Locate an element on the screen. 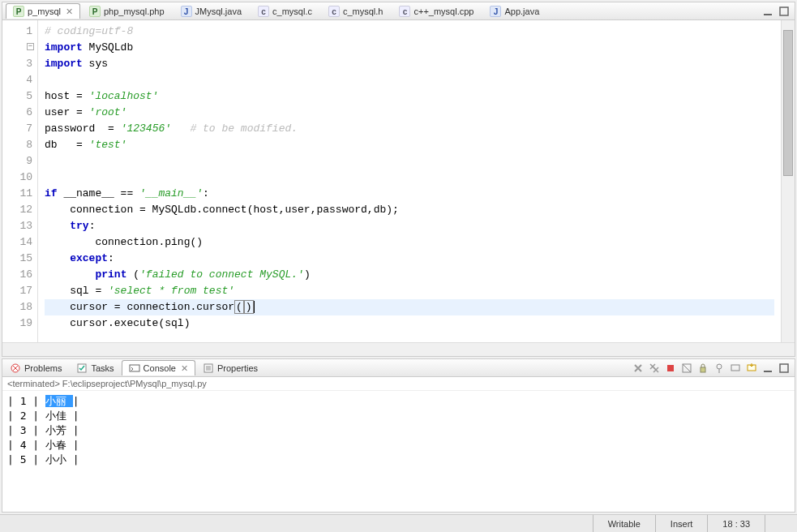  line-number: 17 is located at coordinates (19, 291).